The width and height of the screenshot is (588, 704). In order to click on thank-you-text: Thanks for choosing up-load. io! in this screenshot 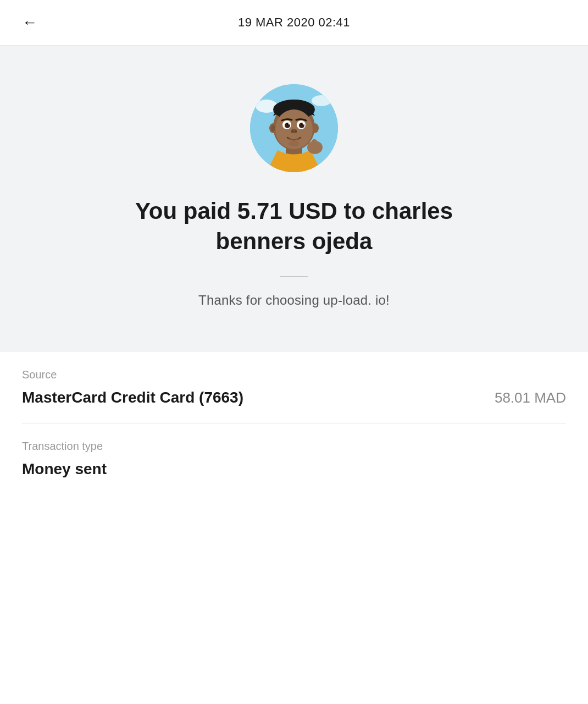, I will do `click(294, 300)`.